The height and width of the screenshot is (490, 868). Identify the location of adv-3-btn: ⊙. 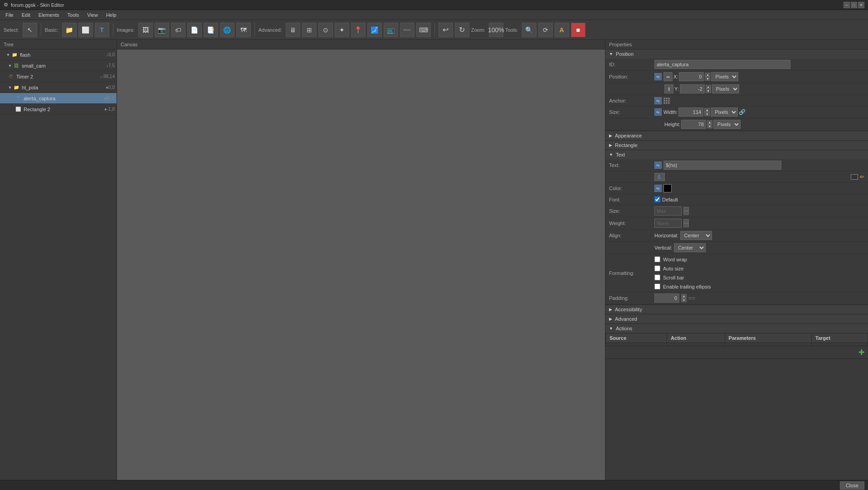
(326, 30).